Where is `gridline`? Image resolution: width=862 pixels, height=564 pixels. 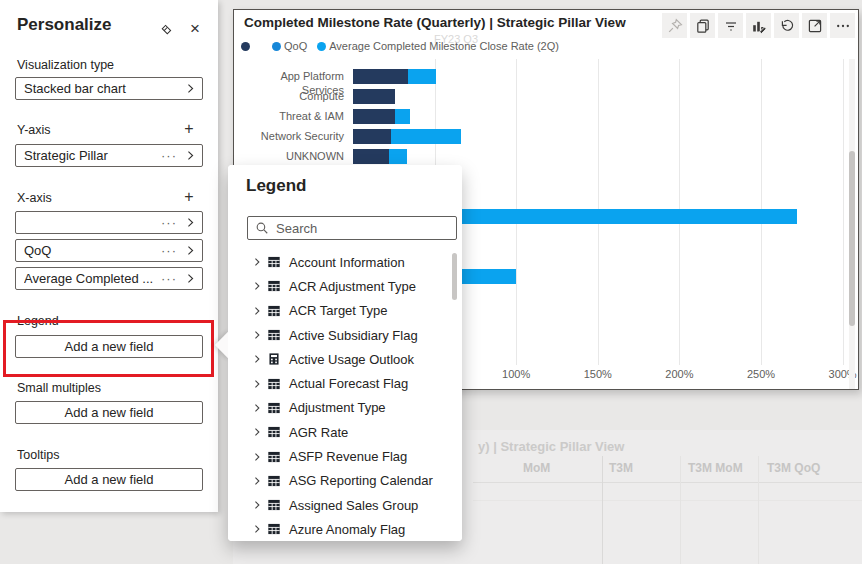
gridline is located at coordinates (844, 212).